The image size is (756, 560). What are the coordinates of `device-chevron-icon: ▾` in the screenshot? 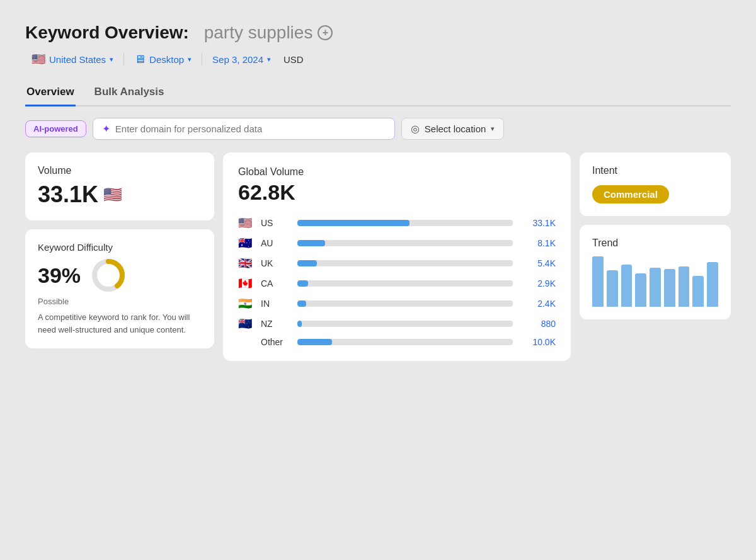 It's located at (190, 59).